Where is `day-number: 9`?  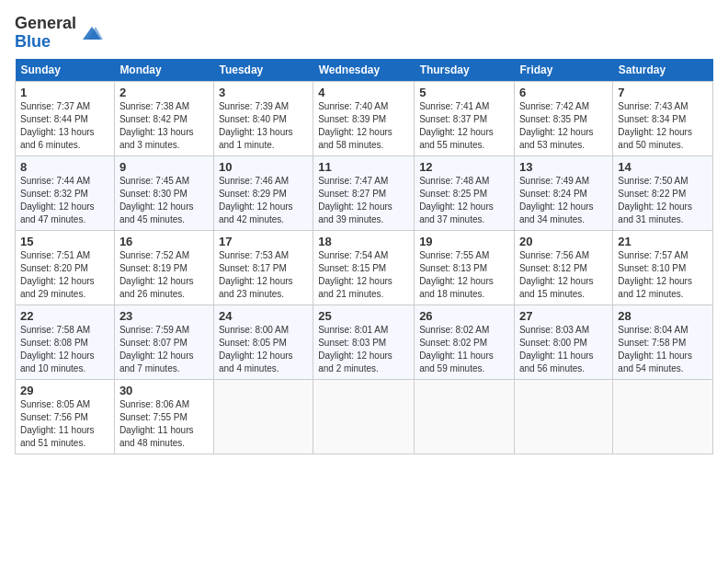
day-number: 9 is located at coordinates (164, 167).